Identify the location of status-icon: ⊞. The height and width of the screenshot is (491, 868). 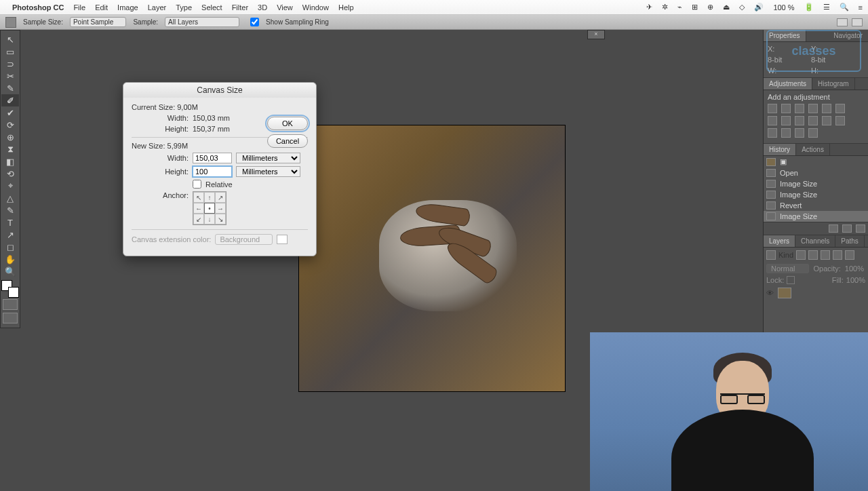
(694, 7).